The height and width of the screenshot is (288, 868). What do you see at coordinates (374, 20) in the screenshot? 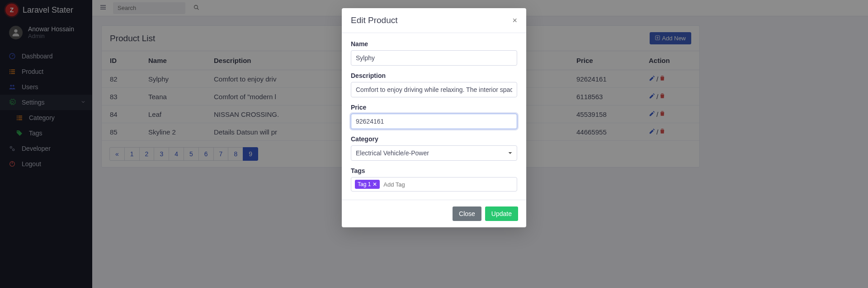
I see `modal-title: Edit Product` at bounding box center [374, 20].